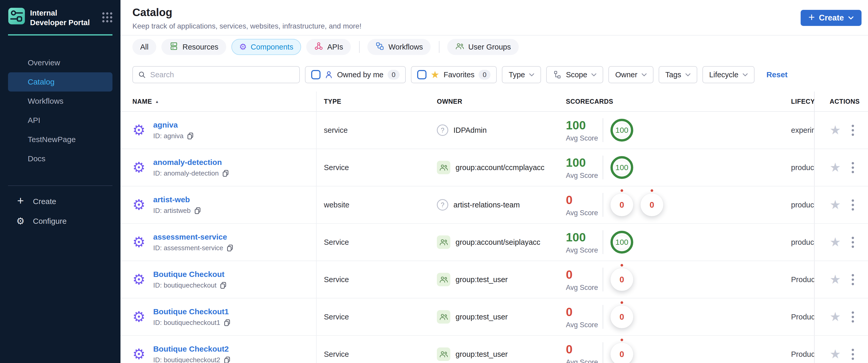  What do you see at coordinates (575, 75) in the screenshot?
I see `scope-filter-dropdown: Scope` at bounding box center [575, 75].